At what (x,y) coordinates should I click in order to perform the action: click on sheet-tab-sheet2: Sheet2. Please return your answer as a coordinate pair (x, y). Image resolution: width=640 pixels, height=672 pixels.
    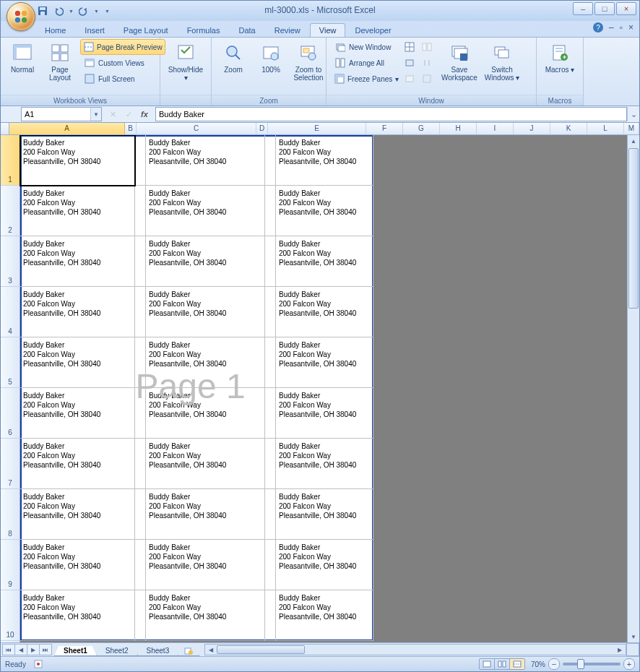
    Looking at the image, I should click on (117, 651).